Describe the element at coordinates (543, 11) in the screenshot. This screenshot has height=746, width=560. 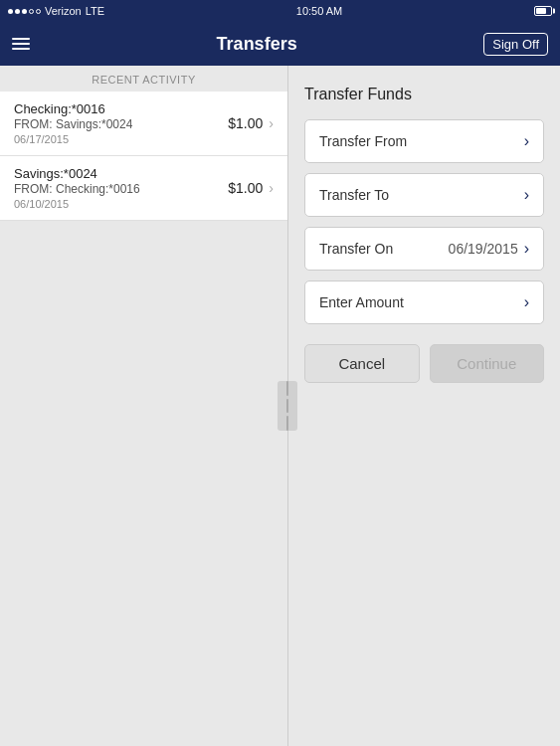
I see `battery-icon` at that location.